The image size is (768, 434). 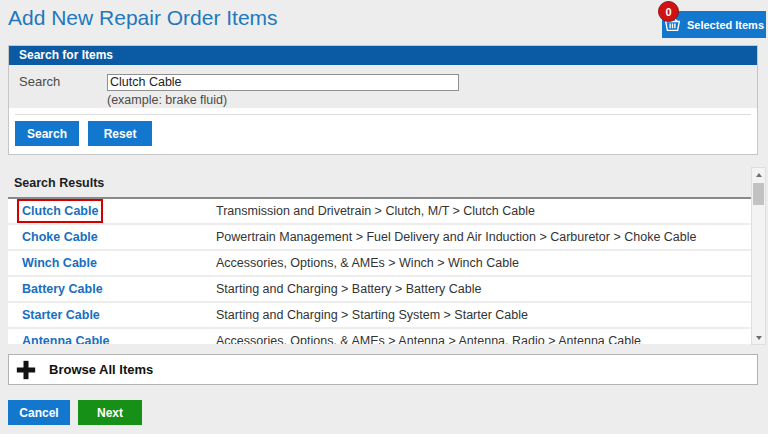 What do you see at coordinates (110, 412) in the screenshot?
I see `next-button: Next` at bounding box center [110, 412].